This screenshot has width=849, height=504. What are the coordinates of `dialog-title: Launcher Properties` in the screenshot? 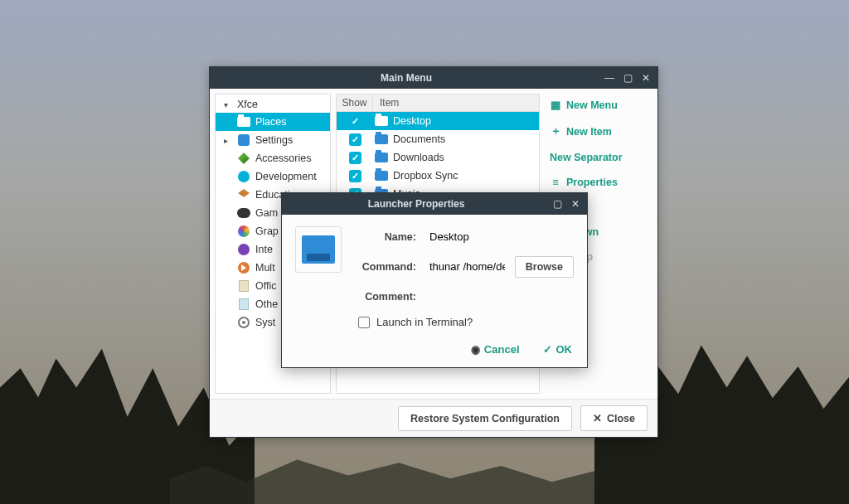 It's located at (416, 204).